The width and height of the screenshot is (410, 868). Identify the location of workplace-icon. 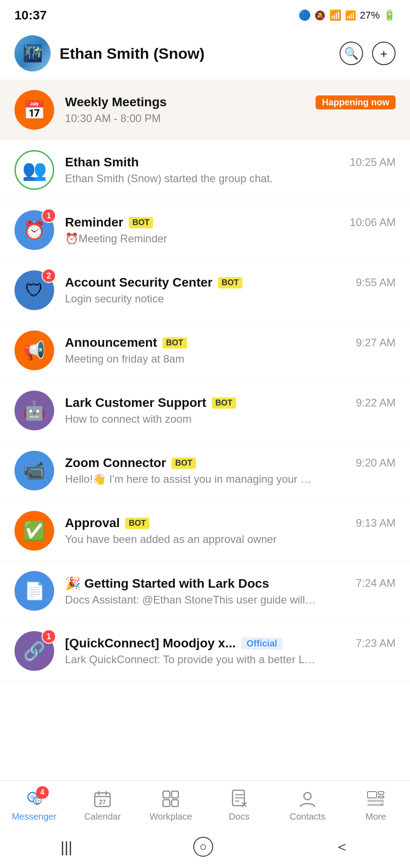
(171, 799).